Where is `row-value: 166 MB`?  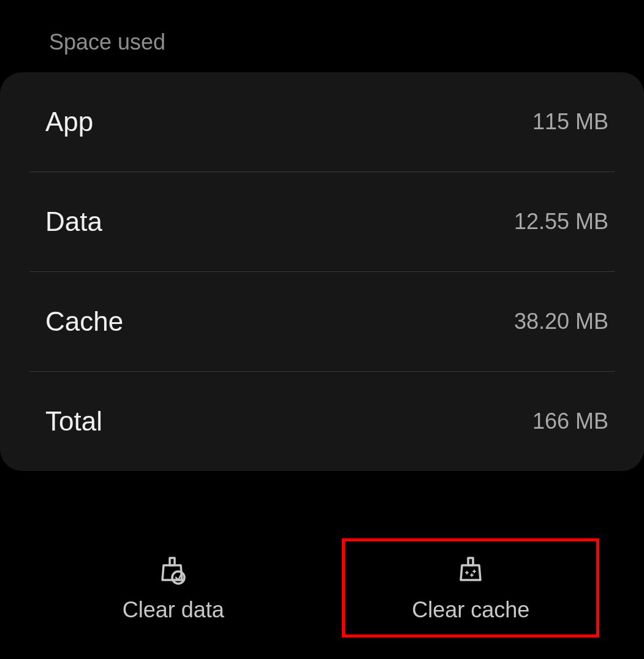 row-value: 166 MB is located at coordinates (574, 421).